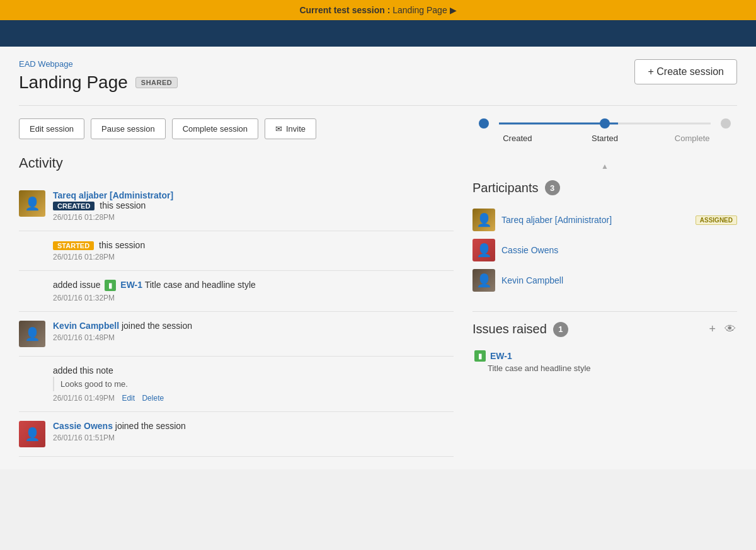 The height and width of the screenshot is (550, 756). Describe the element at coordinates (605, 329) in the screenshot. I see `issues-title-row: Issues raised 1 + 👁` at that location.